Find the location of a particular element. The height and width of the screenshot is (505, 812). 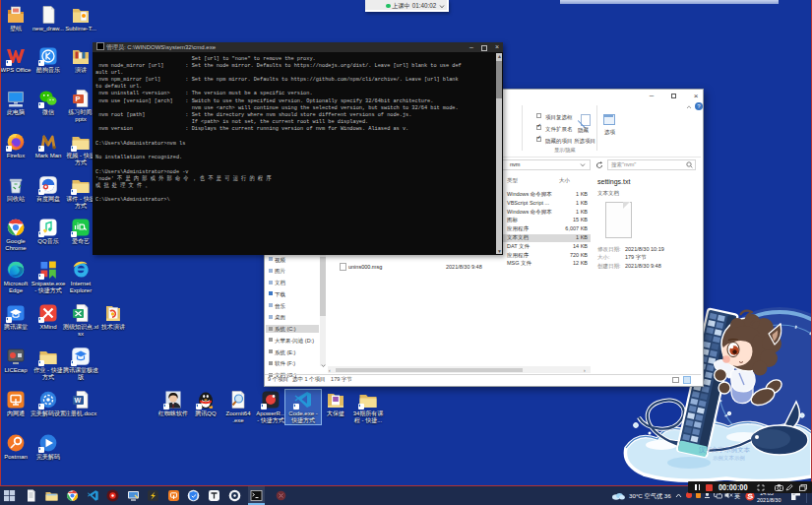

svg-text: 示例文本示例 is located at coordinates (728, 459).